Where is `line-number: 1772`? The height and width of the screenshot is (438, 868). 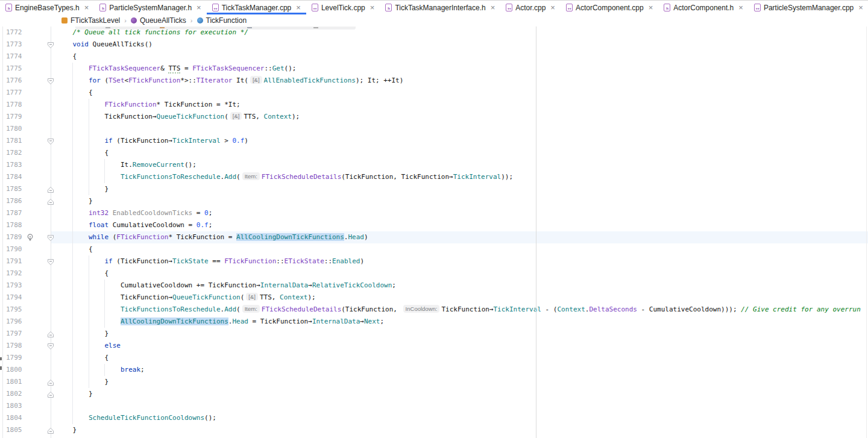 line-number: 1772 is located at coordinates (14, 33).